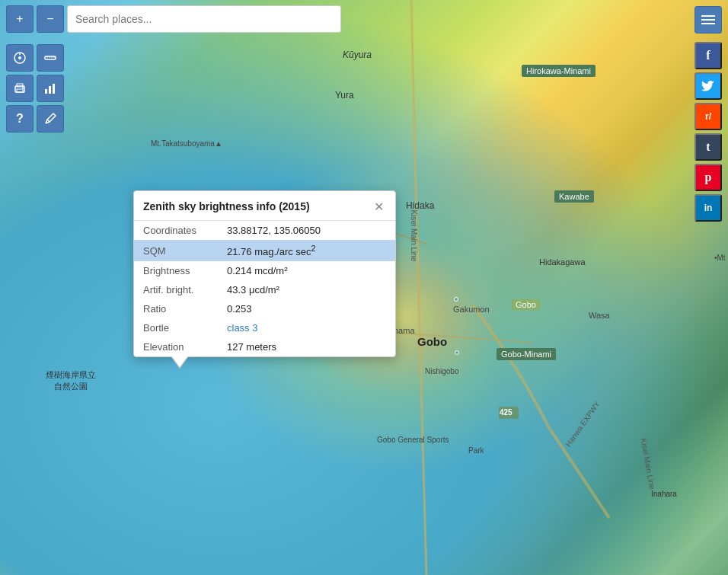  Describe the element at coordinates (242, 327) in the screenshot. I see `bortle-link: class 3` at that location.